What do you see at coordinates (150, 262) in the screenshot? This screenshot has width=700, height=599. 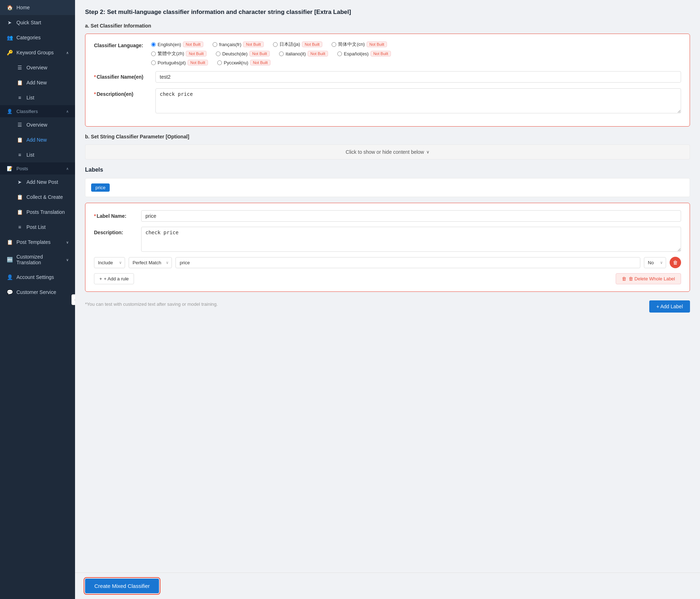 I see `match-select: Perfect Match Contains Starts With Ends …` at bounding box center [150, 262].